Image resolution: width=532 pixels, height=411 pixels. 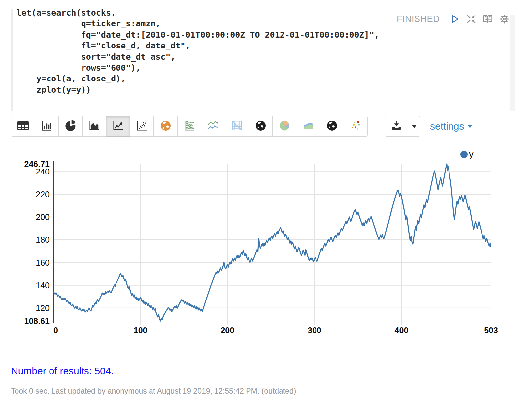 I want to click on editor-scrollbar, so click(x=513, y=63).